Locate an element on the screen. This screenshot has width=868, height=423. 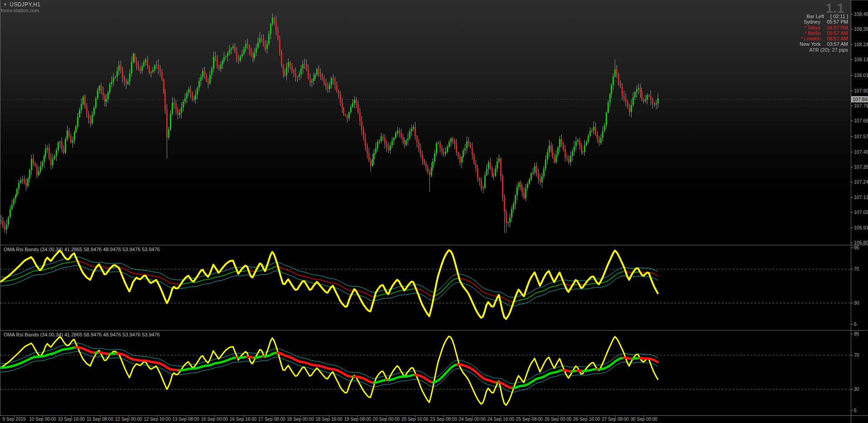
clock-city-label: * London is located at coordinates (807, 39).